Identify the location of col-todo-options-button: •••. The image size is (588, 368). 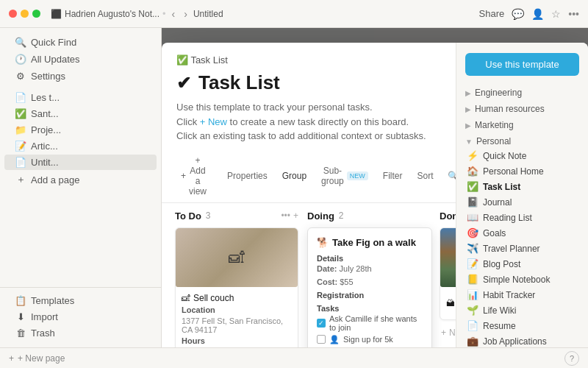
(285, 216).